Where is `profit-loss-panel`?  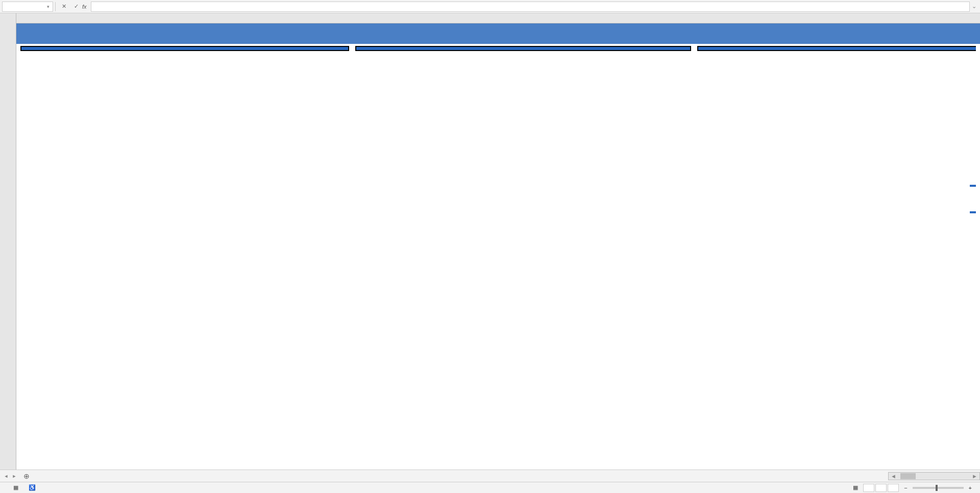 profit-loss-panel is located at coordinates (185, 48).